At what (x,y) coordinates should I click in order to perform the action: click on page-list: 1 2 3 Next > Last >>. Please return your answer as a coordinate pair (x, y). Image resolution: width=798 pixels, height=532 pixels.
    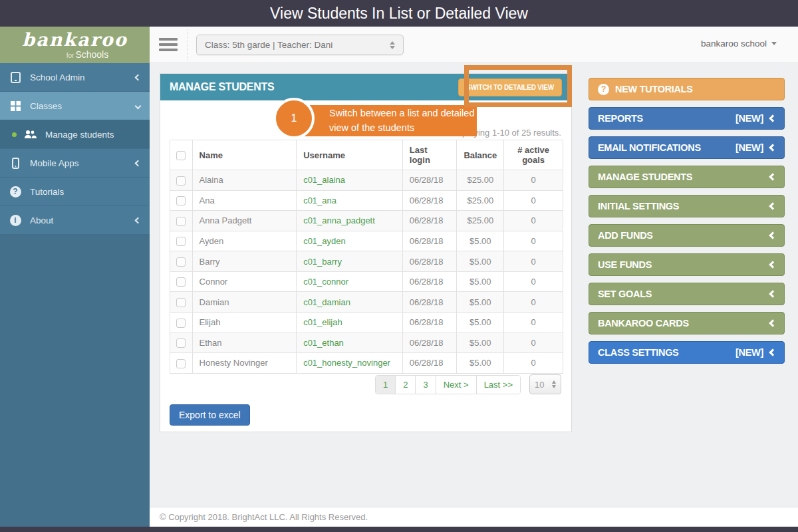
    Looking at the image, I should click on (448, 384).